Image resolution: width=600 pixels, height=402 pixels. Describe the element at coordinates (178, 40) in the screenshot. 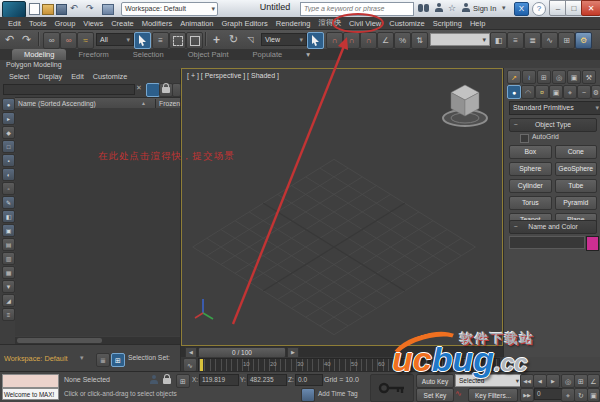

I see `selection-region-icon` at that location.